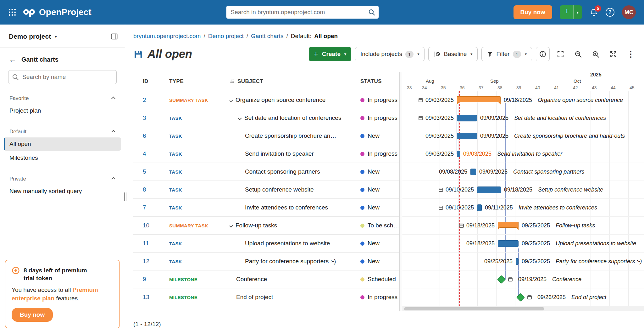 This screenshot has height=334, width=644. What do you see at coordinates (266, 279) in the screenshot?
I see `table-row: 9MILESTONEConferenceScheduled` at bounding box center [266, 279].